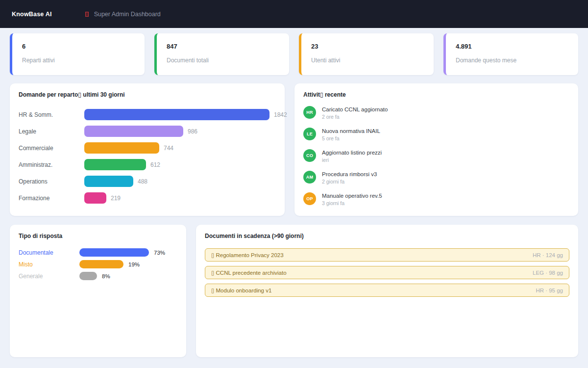  Describe the element at coordinates (147, 156) in the screenshot. I see `department-bar-chart: HR & Somm. 1842 Legale 986 Commerciale 7…` at that location.